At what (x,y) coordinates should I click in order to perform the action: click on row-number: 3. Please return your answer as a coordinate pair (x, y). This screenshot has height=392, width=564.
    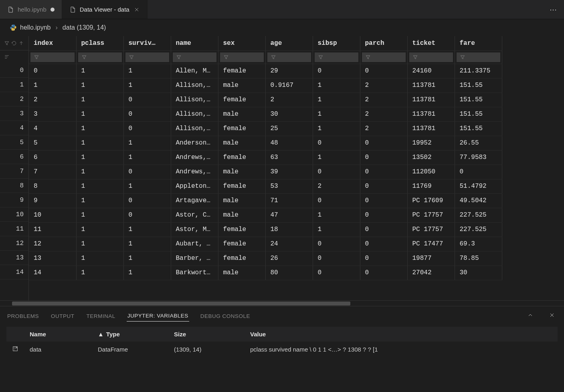
    Looking at the image, I should click on (14, 114).